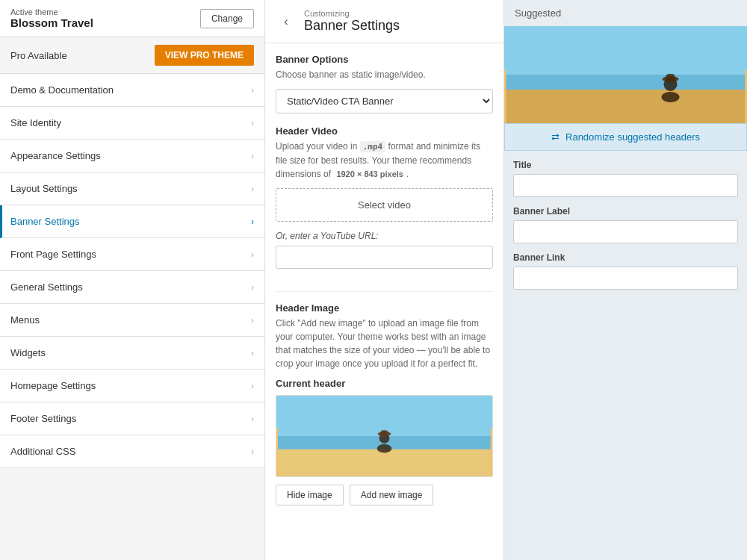 The width and height of the screenshot is (747, 560). Describe the element at coordinates (132, 386) in the screenshot. I see `sidebar-item-homepage-settings: Homepage Settings ›` at that location.